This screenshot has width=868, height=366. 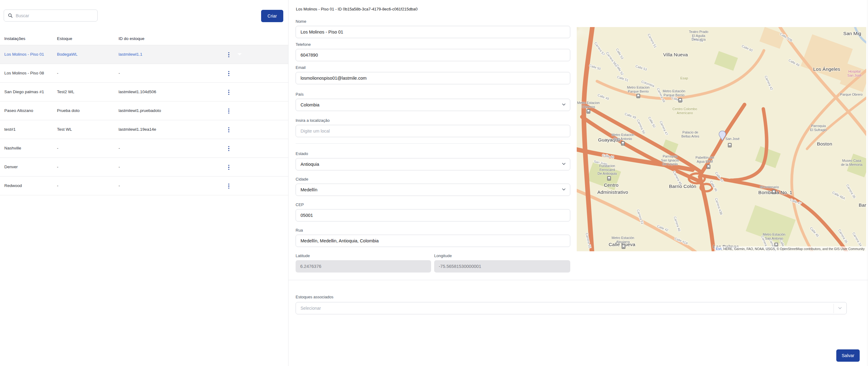 What do you see at coordinates (144, 167) in the screenshot?
I see `table-row: Denver - -` at bounding box center [144, 167].